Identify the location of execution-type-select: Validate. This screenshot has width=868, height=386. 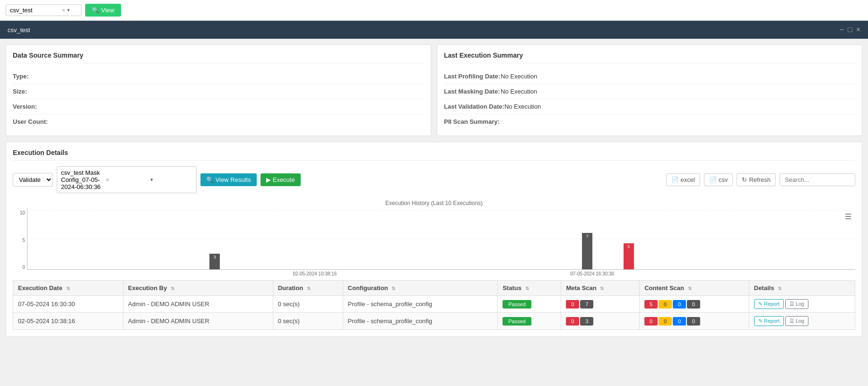
(33, 180).